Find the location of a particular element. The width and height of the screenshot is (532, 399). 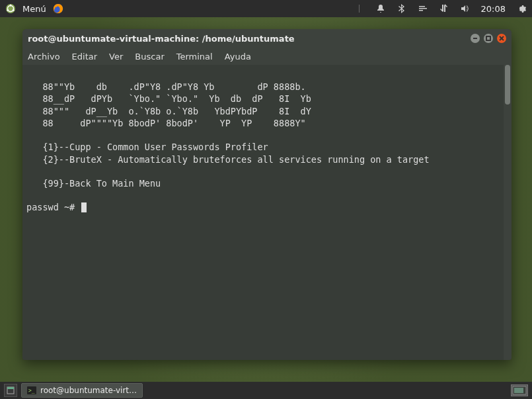

workspace-switcher is located at coordinates (519, 390).